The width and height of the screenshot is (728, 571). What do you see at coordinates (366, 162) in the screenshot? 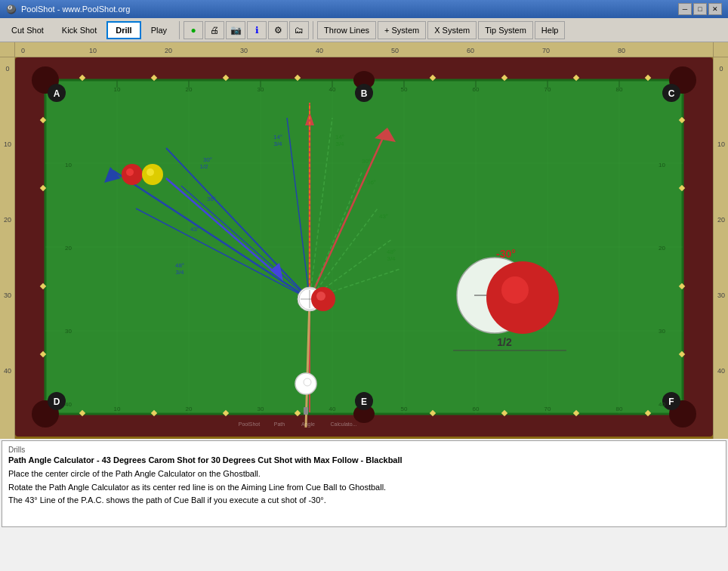
I see `svg-text: 30°` at bounding box center [366, 162].